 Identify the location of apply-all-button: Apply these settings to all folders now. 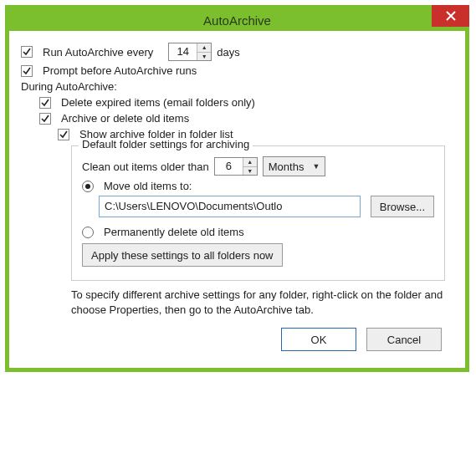
(182, 255).